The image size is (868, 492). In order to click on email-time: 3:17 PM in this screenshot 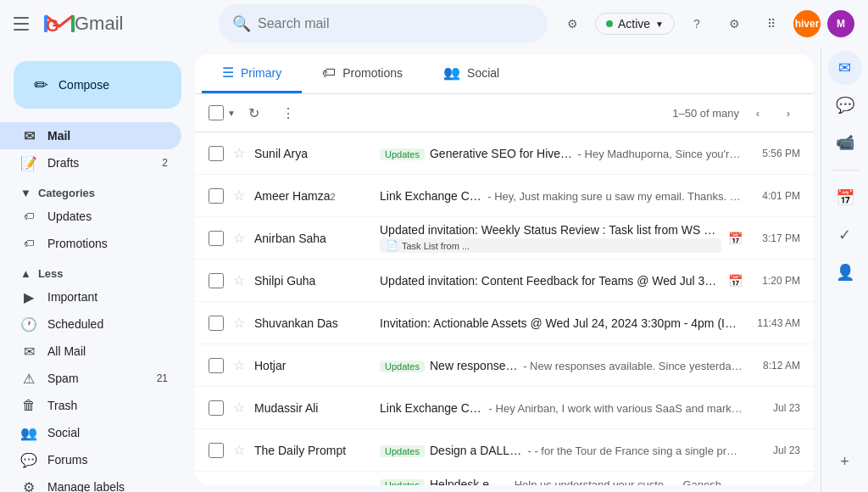, I will do `click(775, 238)`.